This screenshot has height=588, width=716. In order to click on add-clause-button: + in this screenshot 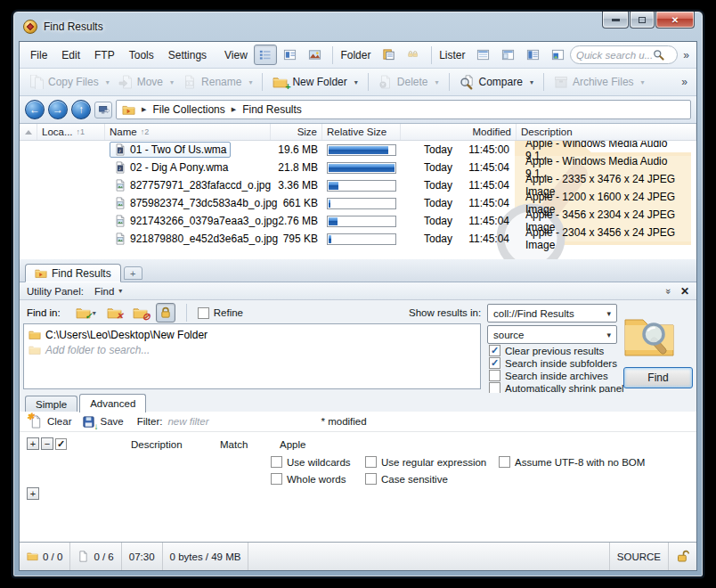, I will do `click(33, 444)`.